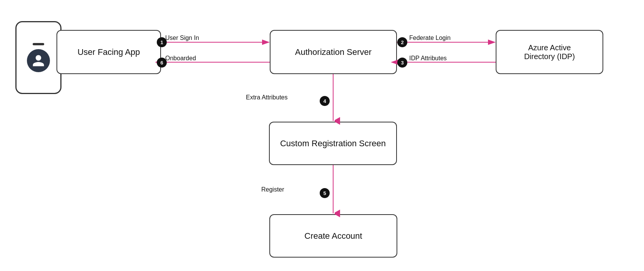  Describe the element at coordinates (333, 144) in the screenshot. I see `custom-registration-box: Custom Registration Screen` at that location.